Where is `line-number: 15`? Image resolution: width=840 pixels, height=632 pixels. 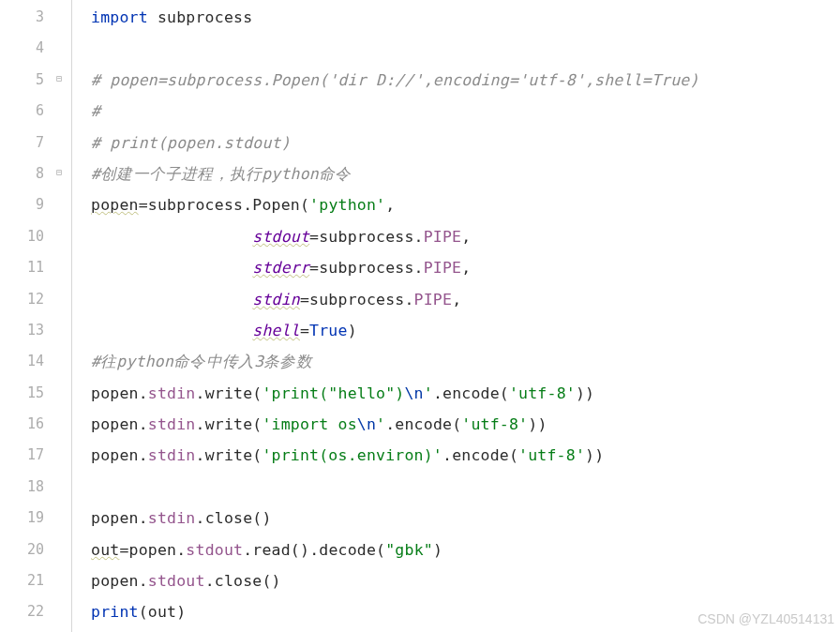 line-number: 15 is located at coordinates (26, 394).